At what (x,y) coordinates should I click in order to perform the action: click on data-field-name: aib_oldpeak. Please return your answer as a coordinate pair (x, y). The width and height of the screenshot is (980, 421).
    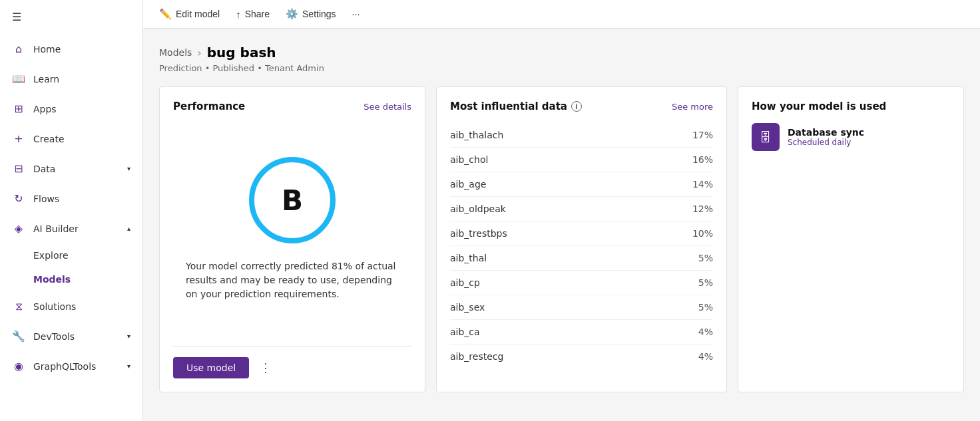
    Looking at the image, I should click on (478, 209).